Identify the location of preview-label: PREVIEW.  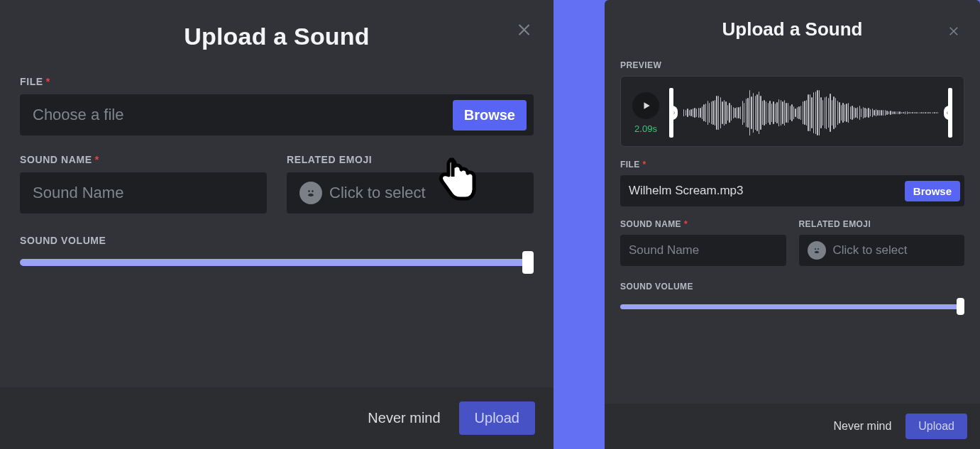
(792, 65).